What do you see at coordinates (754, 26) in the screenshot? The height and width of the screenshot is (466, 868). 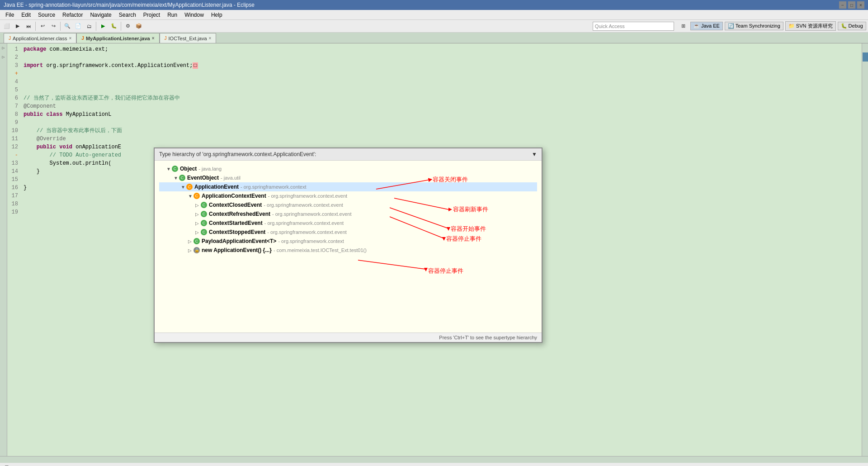 I see `perspective-team: 🔄 Team Synchronizing` at bounding box center [754, 26].